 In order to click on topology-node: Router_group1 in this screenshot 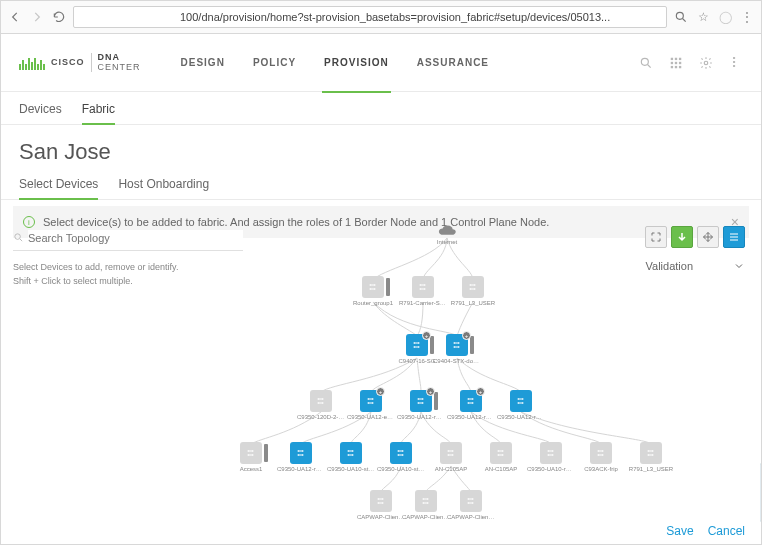, I will do `click(373, 291)`.